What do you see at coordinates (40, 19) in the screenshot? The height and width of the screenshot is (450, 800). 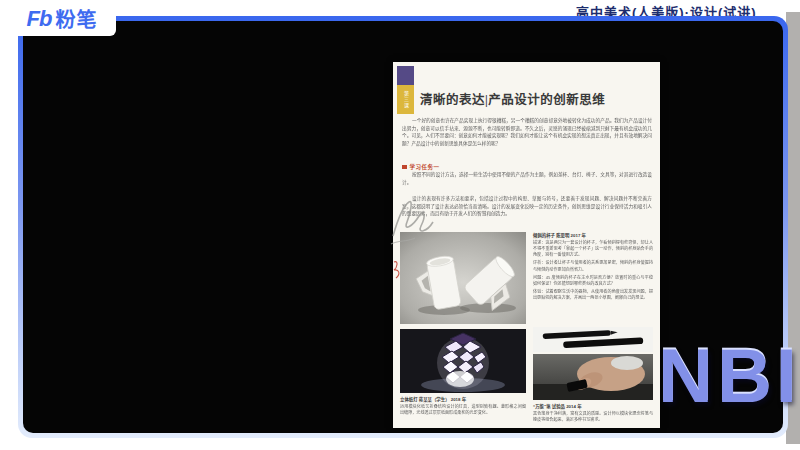 I see `fenbi-logo-mark-icon: Fb` at bounding box center [40, 19].